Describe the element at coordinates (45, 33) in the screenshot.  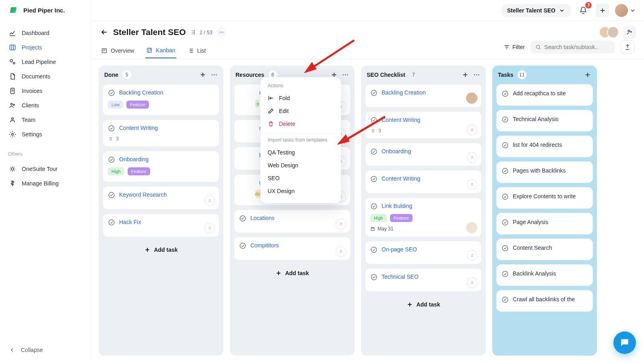
I see `nav-dashboard: Dashboard` at that location.